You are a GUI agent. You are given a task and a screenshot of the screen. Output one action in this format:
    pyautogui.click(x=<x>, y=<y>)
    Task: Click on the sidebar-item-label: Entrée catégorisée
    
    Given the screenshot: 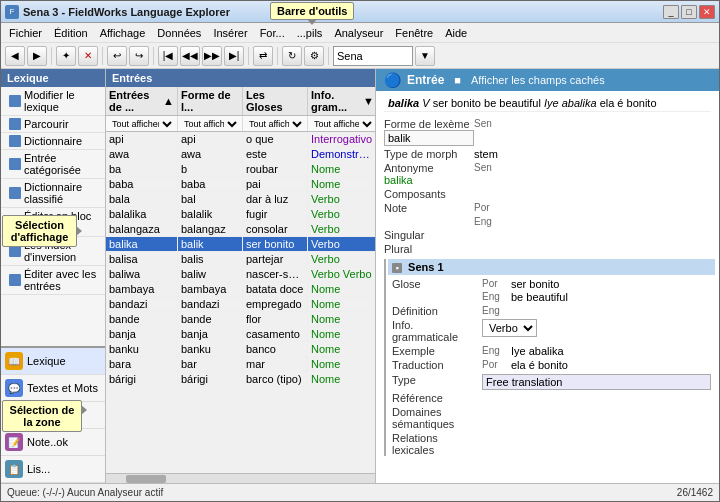 What is the action you would take?
    pyautogui.click(x=62, y=164)
    